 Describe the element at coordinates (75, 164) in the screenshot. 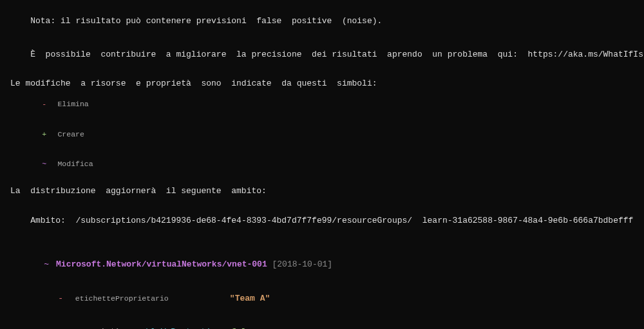

I see `legend-modify-label: Modifica` at that location.